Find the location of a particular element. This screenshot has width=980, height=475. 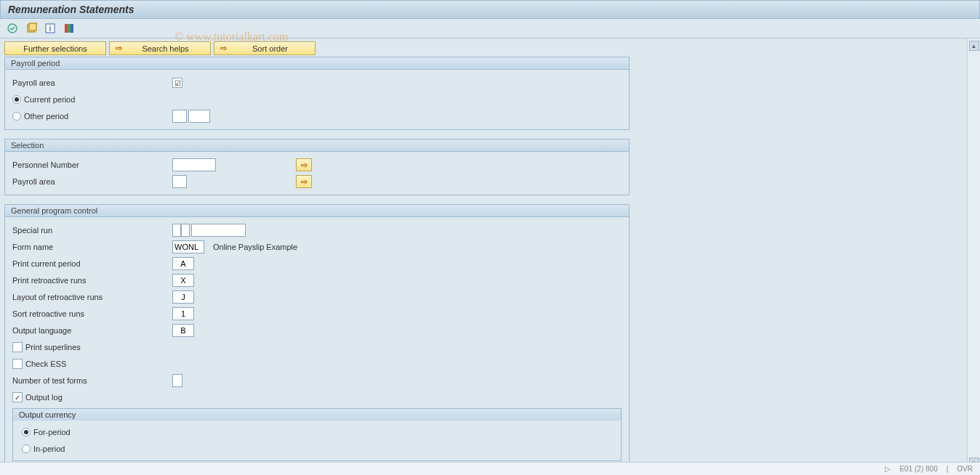

form-name-label: Form name is located at coordinates (92, 247).